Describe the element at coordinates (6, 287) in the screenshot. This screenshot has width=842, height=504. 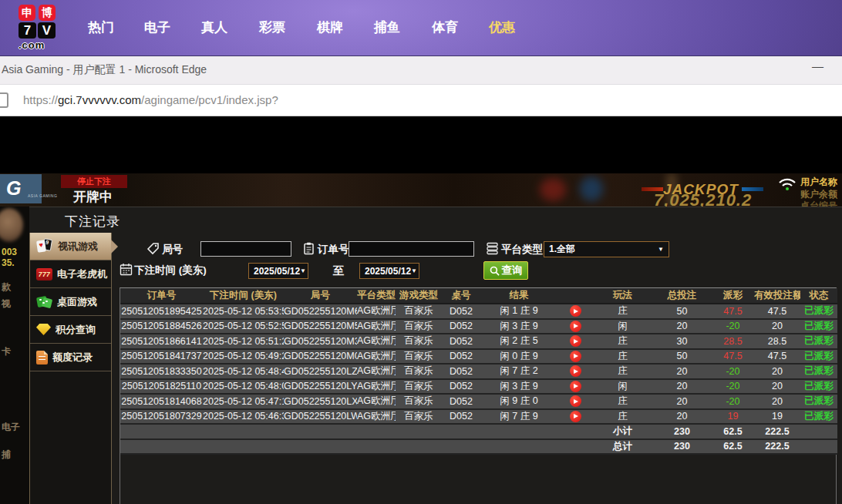
I see `edge-fragment: 款` at that location.